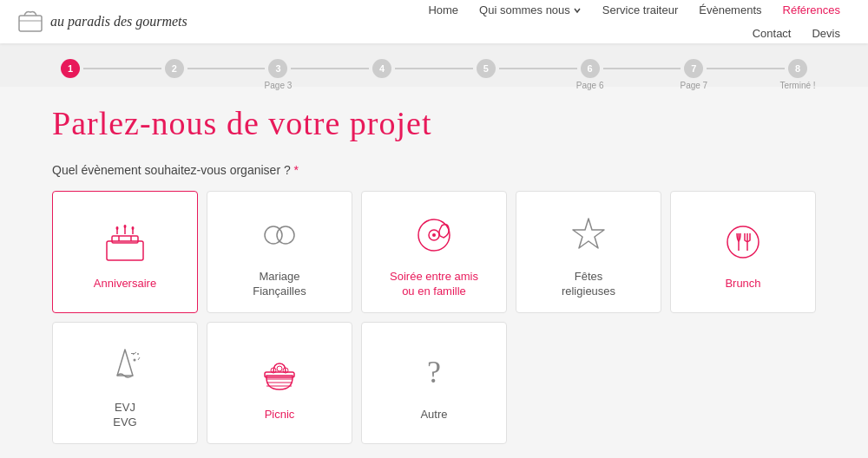  Describe the element at coordinates (434, 123) in the screenshot. I see `page-title: Parlez-nous de votre projet` at that location.